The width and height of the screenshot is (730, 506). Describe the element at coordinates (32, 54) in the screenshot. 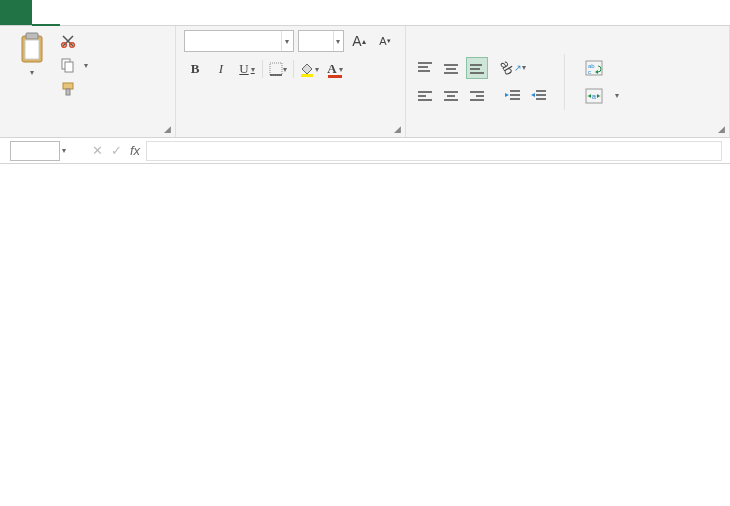

I see `paste-button: ▾` at that location.